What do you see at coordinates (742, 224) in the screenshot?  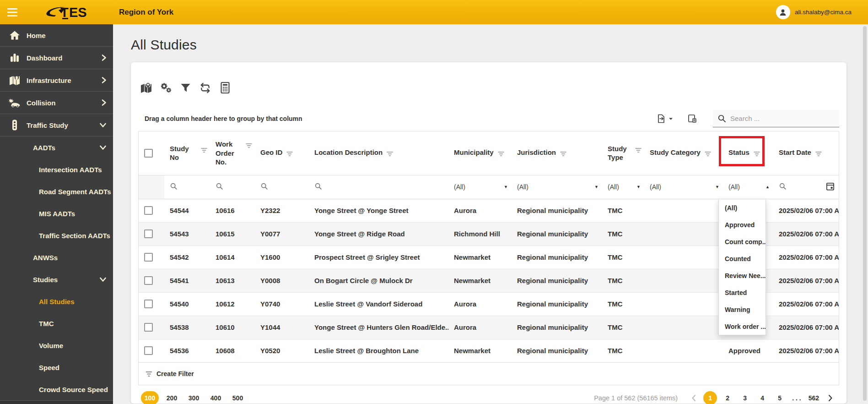 I see `status-option: Approved` at bounding box center [742, 224].